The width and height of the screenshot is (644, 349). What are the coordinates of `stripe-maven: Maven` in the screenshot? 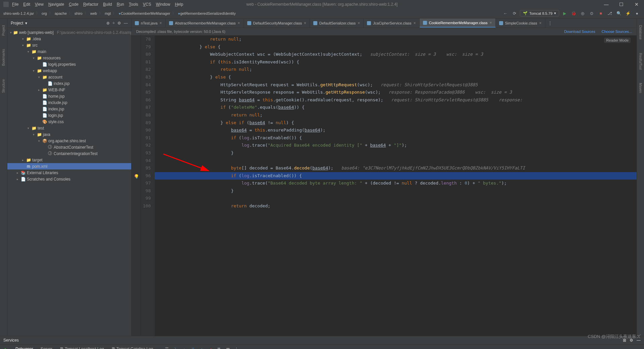 It's located at (641, 88).